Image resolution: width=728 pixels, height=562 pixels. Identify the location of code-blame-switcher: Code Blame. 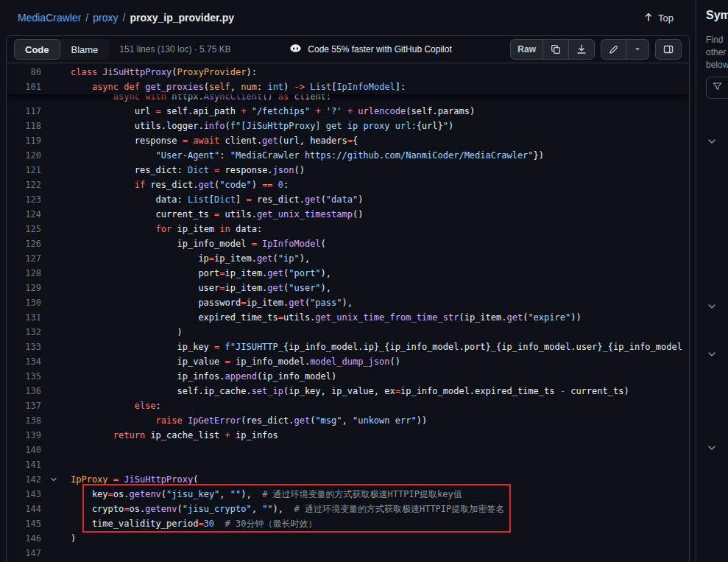
(62, 49).